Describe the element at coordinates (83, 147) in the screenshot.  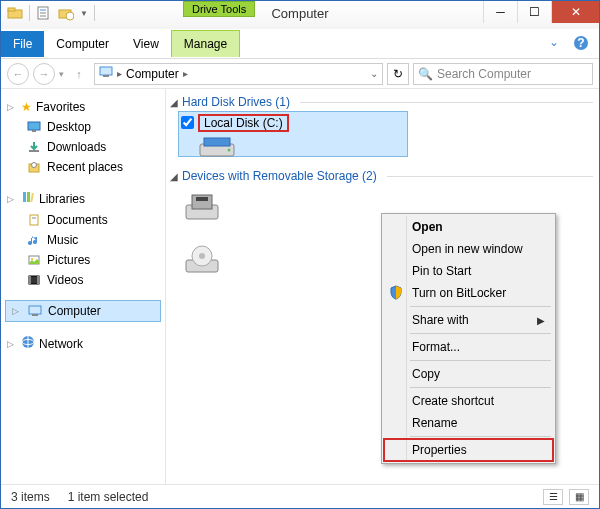
I see `sidebar-item-downloads: Downloads` at that location.